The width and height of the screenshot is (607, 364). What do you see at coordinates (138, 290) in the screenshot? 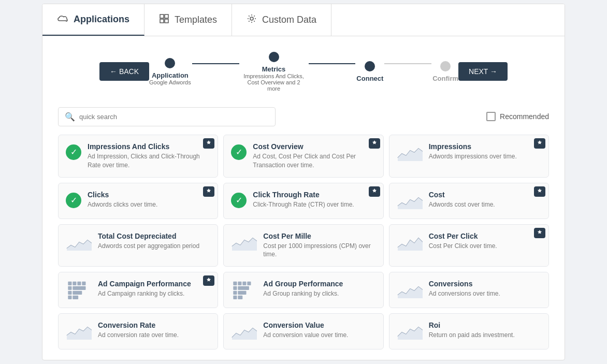
I see `metric-card-ad-campaign: Ad Campaign Performance Ad Campaign rank…` at bounding box center [138, 290].